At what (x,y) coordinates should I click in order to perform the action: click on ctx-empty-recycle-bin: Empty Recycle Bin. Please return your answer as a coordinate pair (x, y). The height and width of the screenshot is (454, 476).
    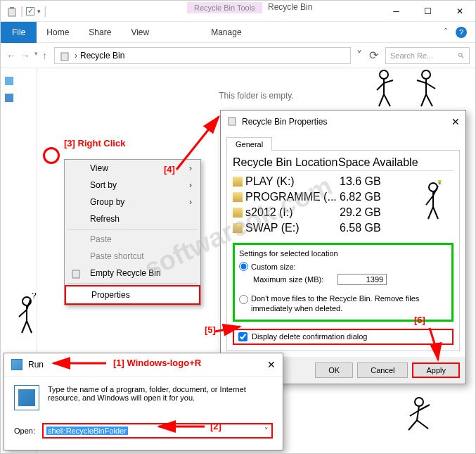
    Looking at the image, I should click on (132, 273).